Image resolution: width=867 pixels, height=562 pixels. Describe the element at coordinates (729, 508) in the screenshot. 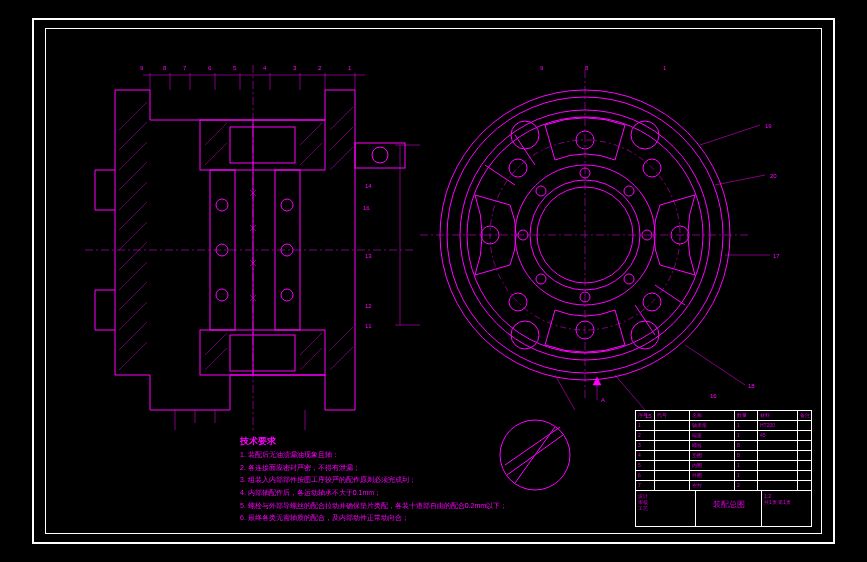

I see `drawing-title: 装配总图` at that location.